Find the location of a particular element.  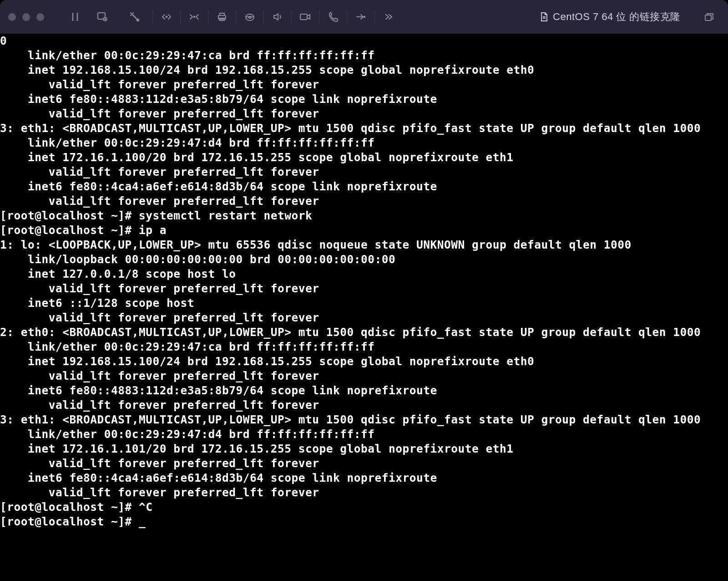

minimize-window-button is located at coordinates (26, 17).